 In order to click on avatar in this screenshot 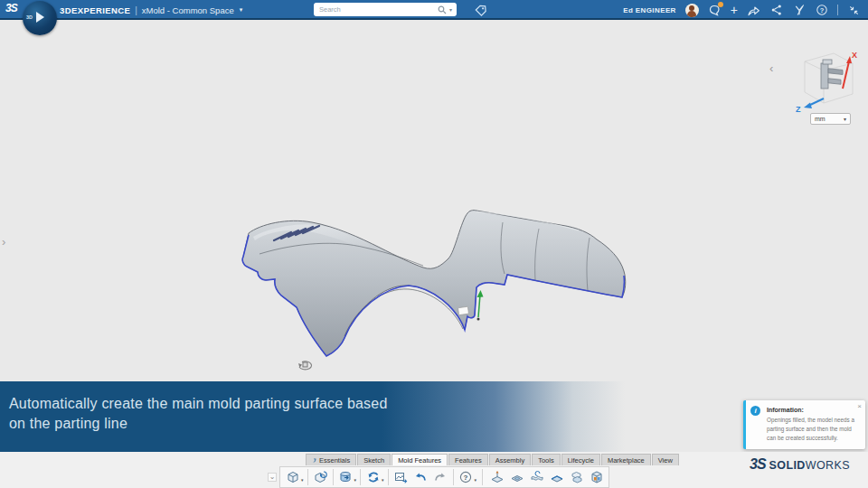, I will do `click(693, 11)`.